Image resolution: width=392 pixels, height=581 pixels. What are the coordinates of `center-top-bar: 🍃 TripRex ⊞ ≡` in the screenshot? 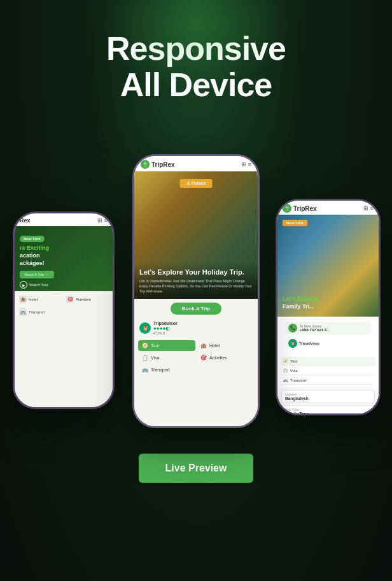 It's located at (196, 164).